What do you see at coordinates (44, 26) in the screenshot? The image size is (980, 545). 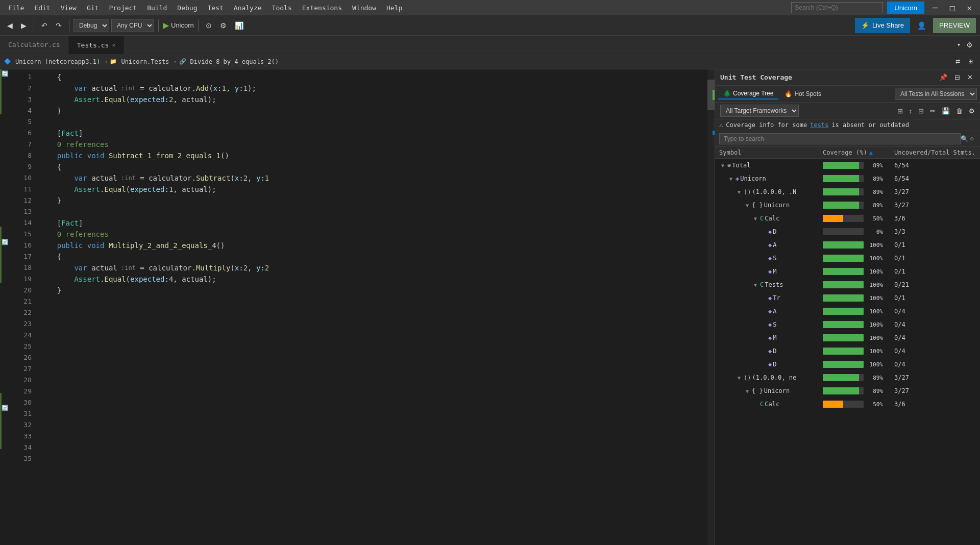 I see `undo-button: ↶` at bounding box center [44, 26].